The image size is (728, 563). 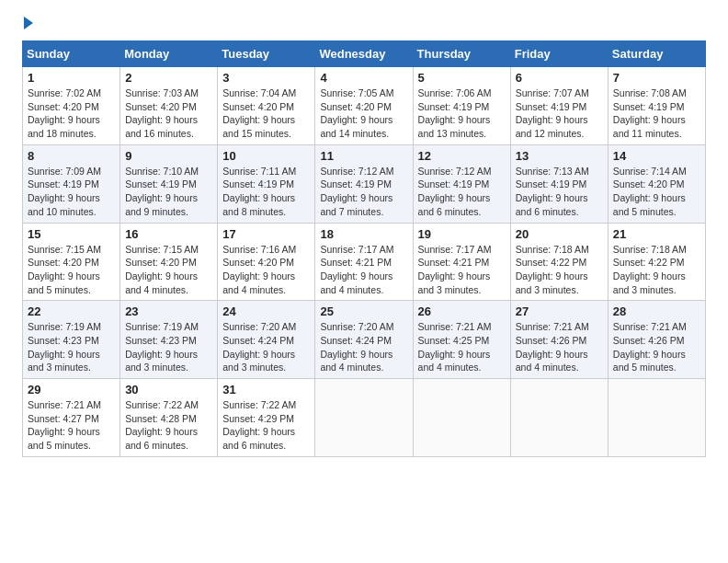 What do you see at coordinates (656, 261) in the screenshot?
I see `calendar-cell: 21Sunrise: 7:18 AMSunset: 4:22 PMDayligh…` at bounding box center [656, 261].